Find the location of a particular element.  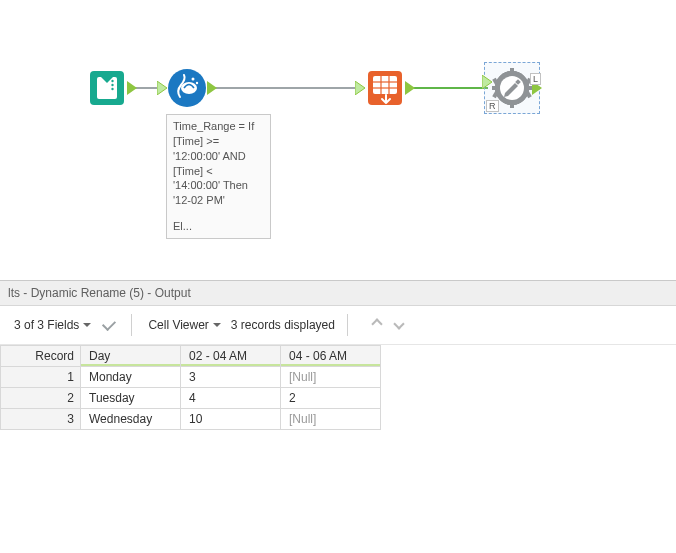

cell-day: Monday is located at coordinates (131, 378).